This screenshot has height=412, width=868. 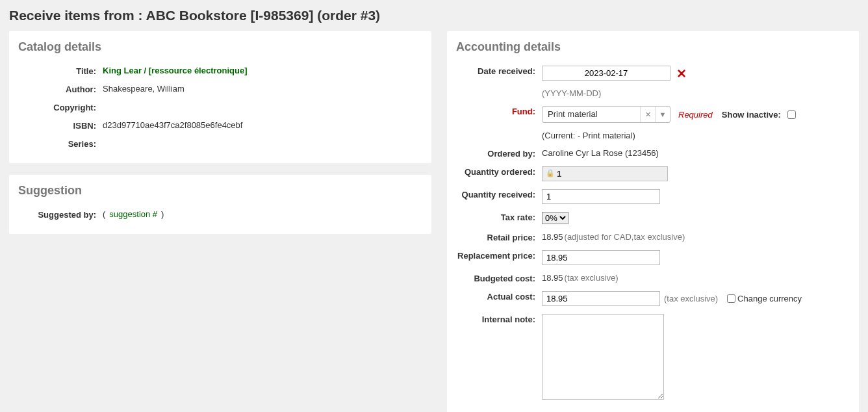 What do you see at coordinates (555, 218) in the screenshot?
I see `tax-rate-select: 0%` at bounding box center [555, 218].